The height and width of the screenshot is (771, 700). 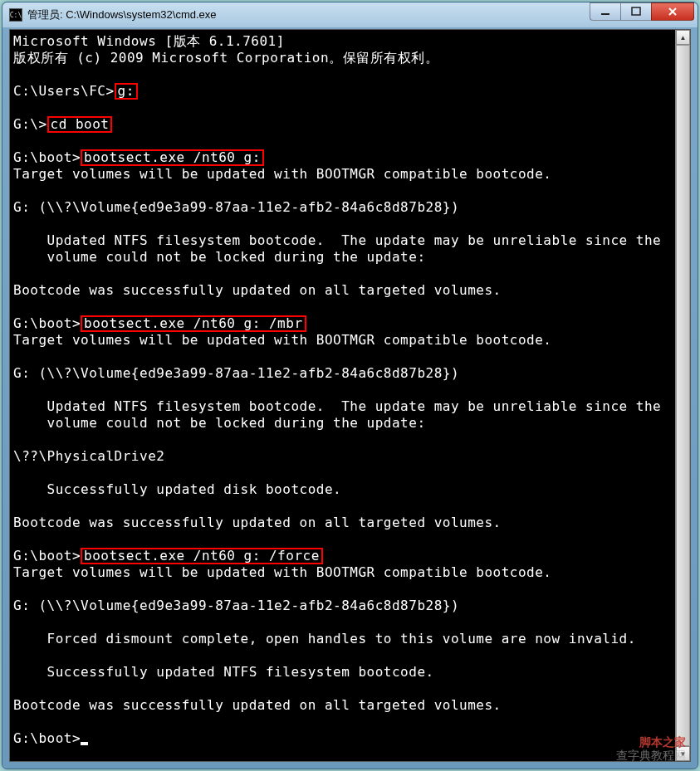 I want to click on minimize-button, so click(x=605, y=12).